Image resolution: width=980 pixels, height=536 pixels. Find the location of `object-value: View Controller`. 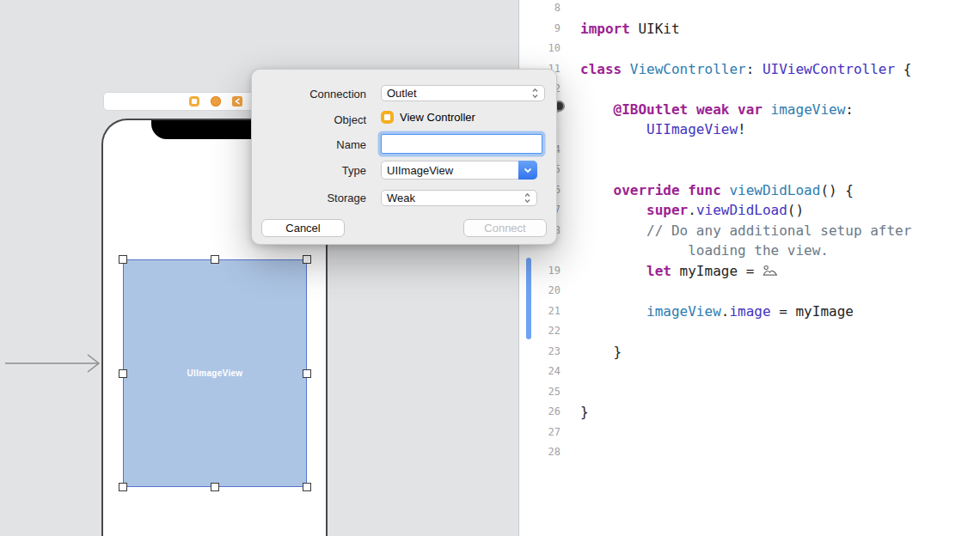

object-value: View Controller is located at coordinates (438, 117).